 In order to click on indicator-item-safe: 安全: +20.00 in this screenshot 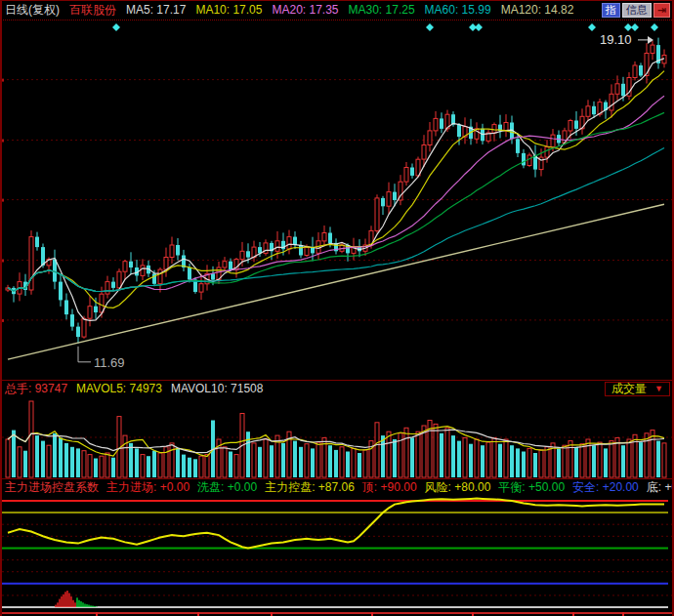, I will do `click(606, 488)`.